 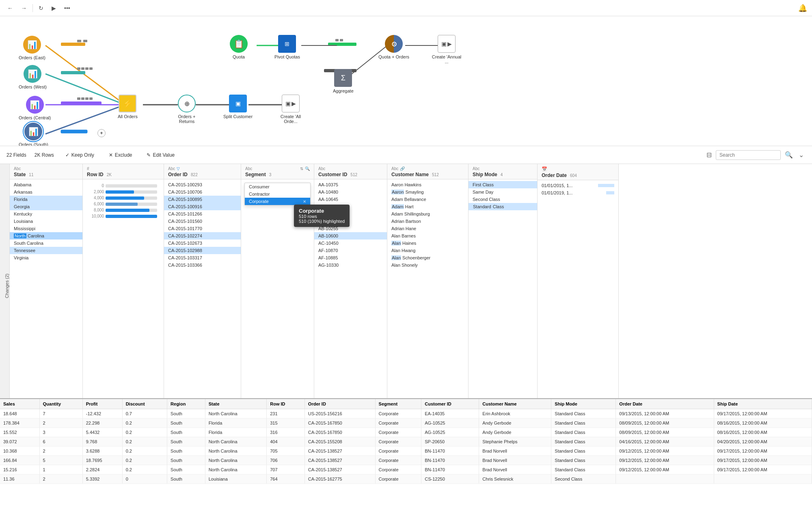 I want to click on table-row: 15.55235.44320.2SouthFlorida316CA-2015-1…, so click(x=406, y=433).